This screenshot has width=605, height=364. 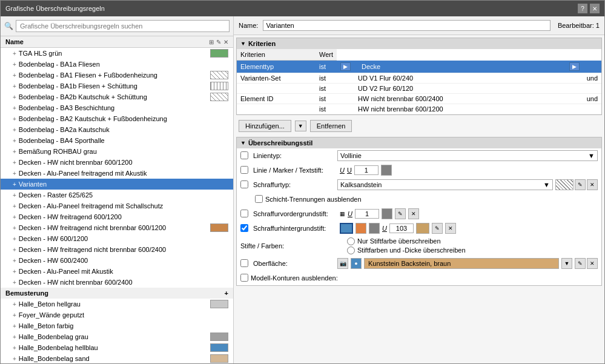 What do you see at coordinates (331, 126) in the screenshot?
I see `remove-button: Entfernen` at bounding box center [331, 126].